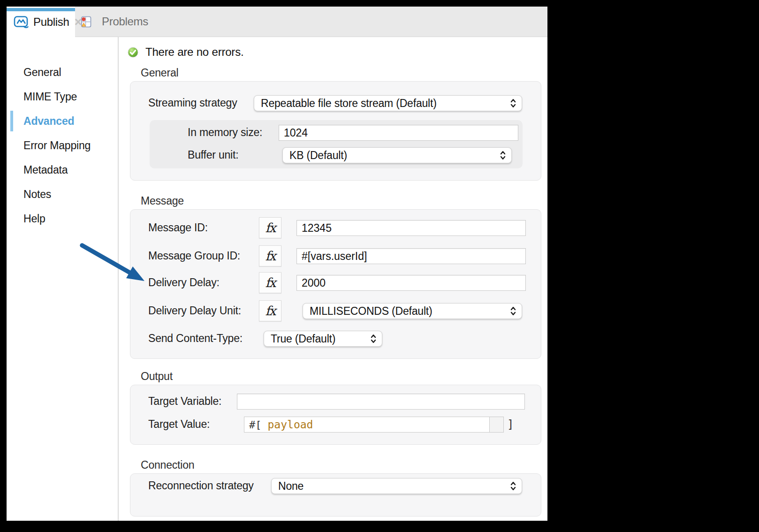 The image size is (759, 532). What do you see at coordinates (178, 228) in the screenshot?
I see `message-id-label: Message ID:` at bounding box center [178, 228].